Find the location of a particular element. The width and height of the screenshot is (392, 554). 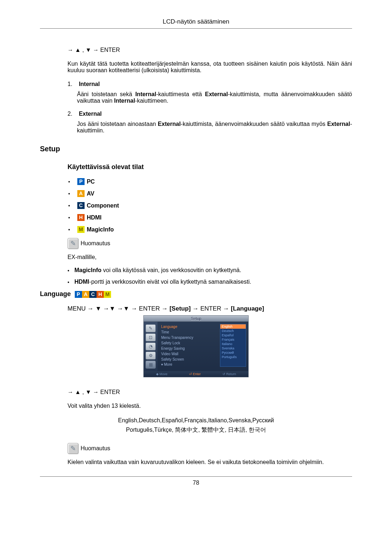

osd-lang-item: Svenska is located at coordinates (233, 348).